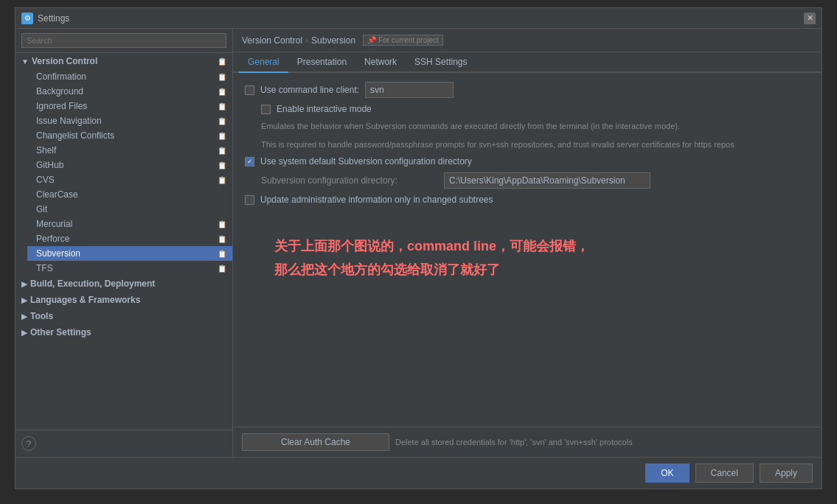 The height and width of the screenshot is (504, 837). Describe the element at coordinates (527, 63) in the screenshot. I see `tabs-bar: General Presentation Network SSH Setting…` at that location.